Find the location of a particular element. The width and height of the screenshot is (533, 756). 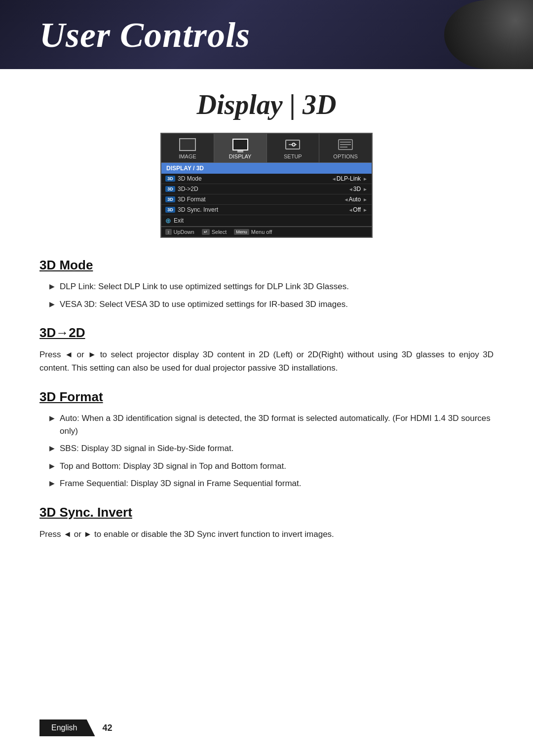

arrow-left-3dsyncinvert: ◄ is located at coordinates (350, 210).